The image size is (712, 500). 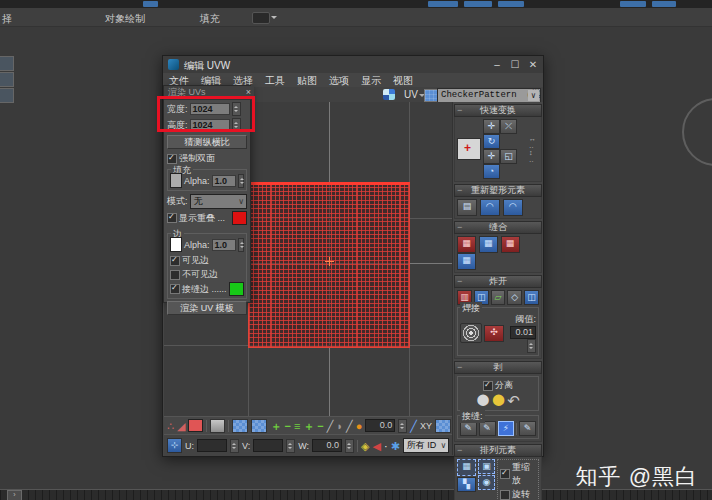 I want to click on stitch-average-icon: ▦, so click(x=488, y=244).